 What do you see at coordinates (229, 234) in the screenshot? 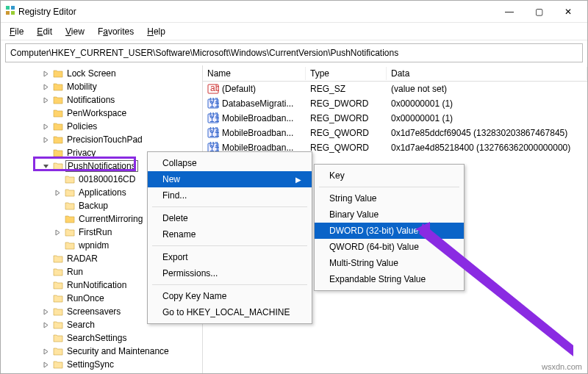
I see `ctx-rename: Rename` at bounding box center [229, 234].